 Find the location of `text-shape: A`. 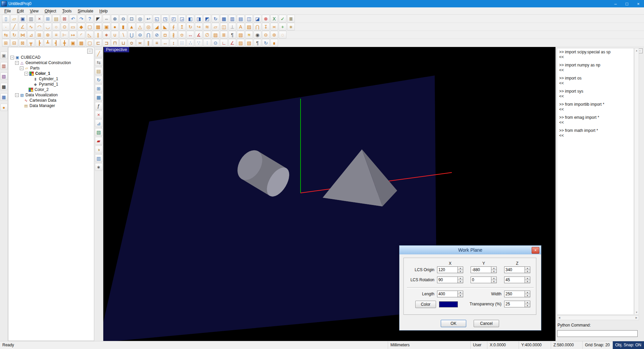

text-shape: A is located at coordinates (241, 27).